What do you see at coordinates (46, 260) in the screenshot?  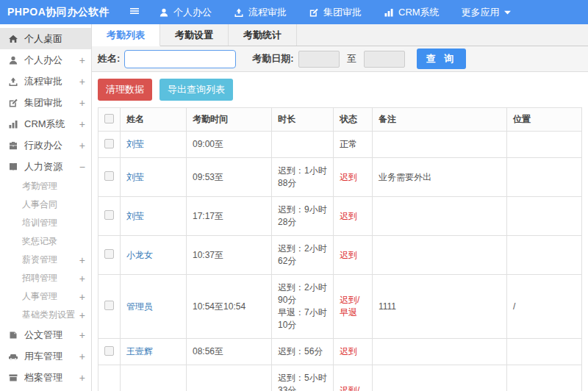 I see `sidebar-item-12: 薪资管理+` at bounding box center [46, 260].